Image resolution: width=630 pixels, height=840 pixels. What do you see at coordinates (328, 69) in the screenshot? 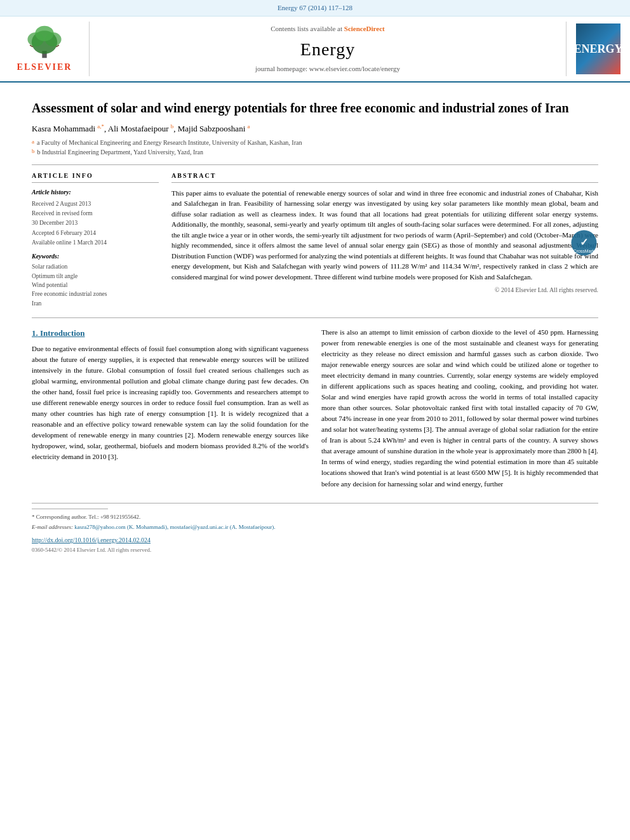
I see `journal-homepage: journal homepage: www.elsevier.com/locat…` at bounding box center [328, 69].